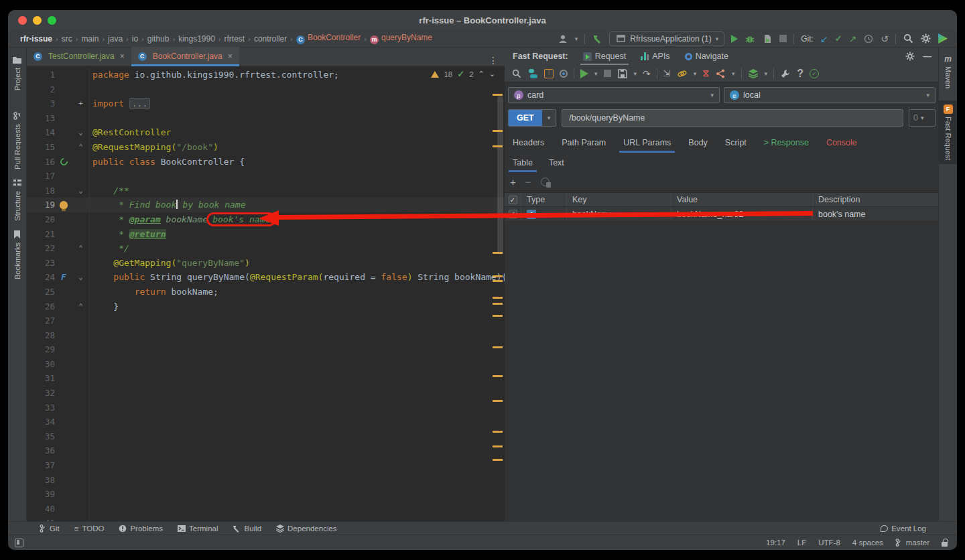  What do you see at coordinates (265, 119) in the screenshot?
I see `code-line: 13` at bounding box center [265, 119].